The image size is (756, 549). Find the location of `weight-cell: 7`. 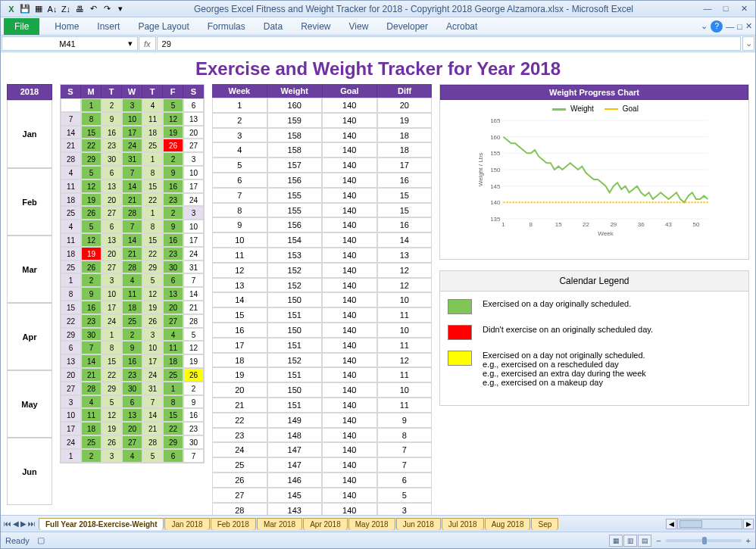

weight-cell: 7 is located at coordinates (239, 195).